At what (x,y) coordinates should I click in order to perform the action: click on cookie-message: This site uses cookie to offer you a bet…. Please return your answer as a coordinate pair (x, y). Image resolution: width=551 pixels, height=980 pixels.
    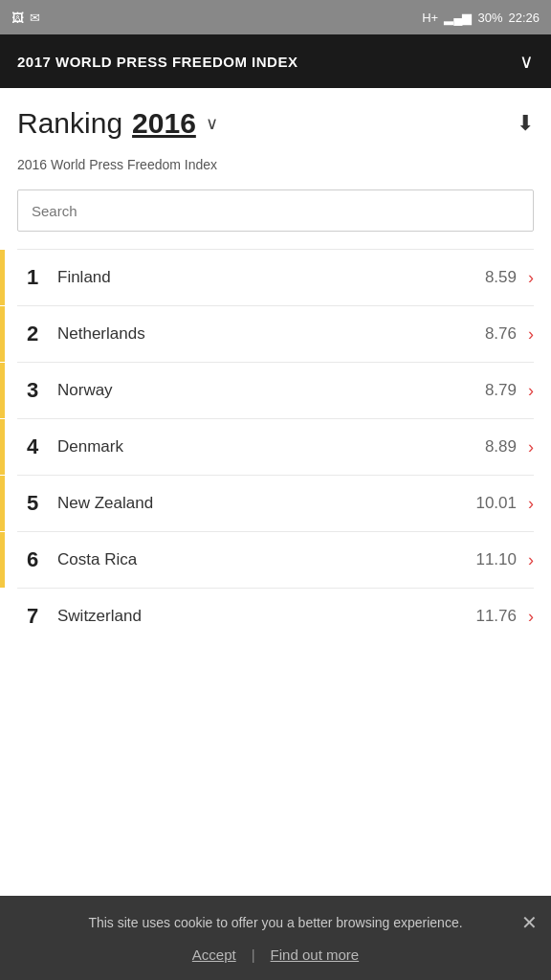
    Looking at the image, I should click on (276, 923).